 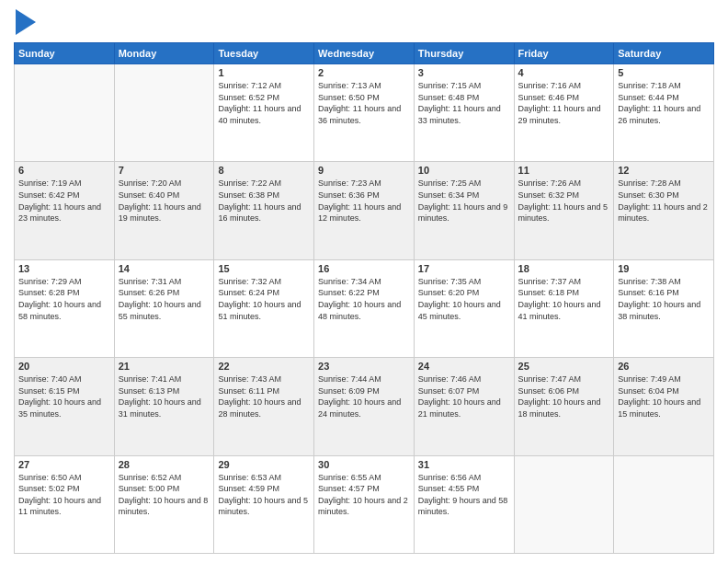 What do you see at coordinates (26, 22) in the screenshot?
I see `logo-icon` at bounding box center [26, 22].